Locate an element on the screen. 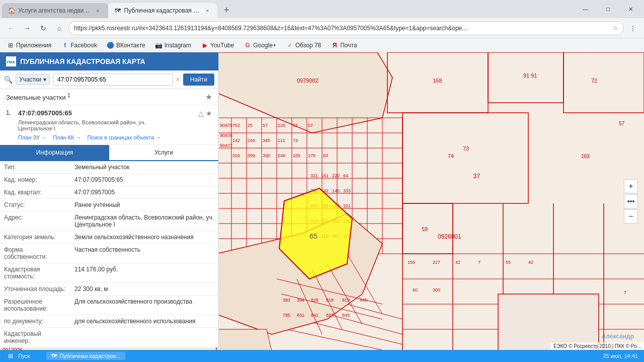 Image resolution: width=644 pixels, height=362 pixels. bookmark-apps: ⊞ Приложения is located at coordinates (29, 45).